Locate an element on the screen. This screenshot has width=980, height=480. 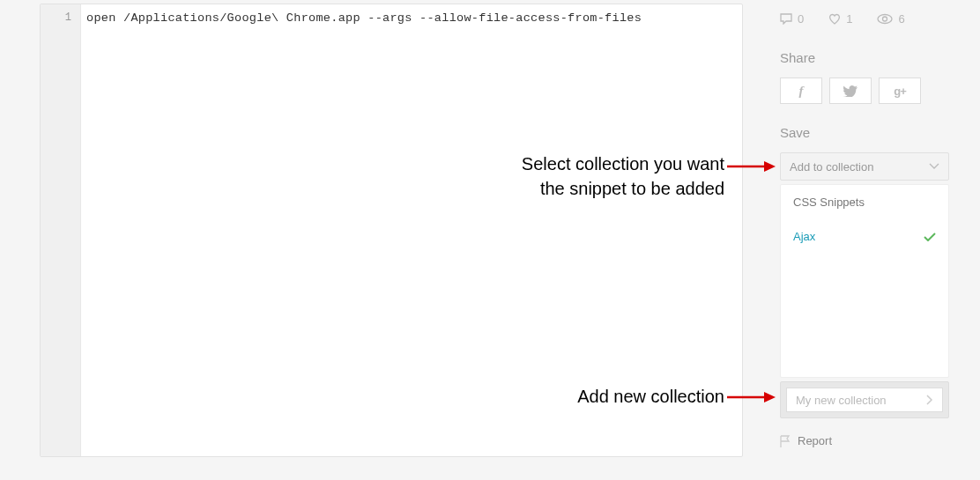
twitter-icon is located at coordinates (850, 92).